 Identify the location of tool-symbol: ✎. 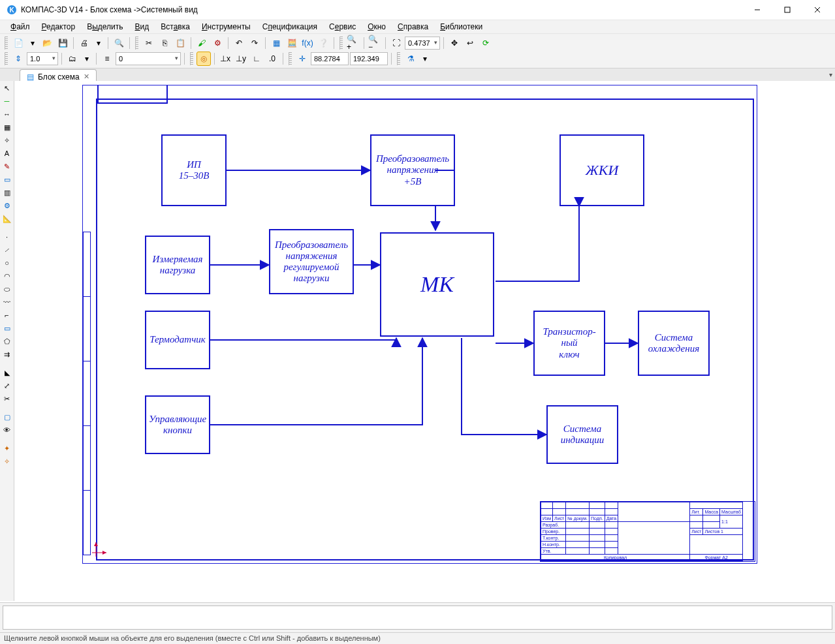
(7, 166).